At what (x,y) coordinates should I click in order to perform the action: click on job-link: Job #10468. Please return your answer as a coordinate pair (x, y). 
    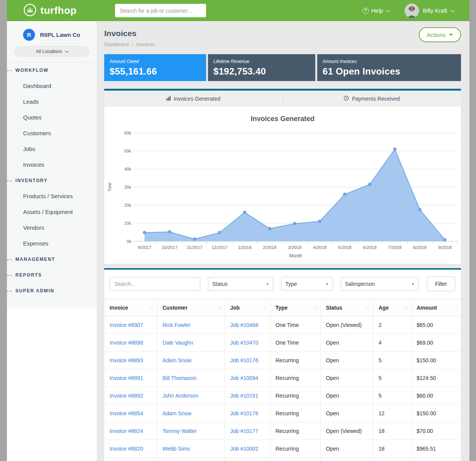
    Looking at the image, I should click on (245, 325).